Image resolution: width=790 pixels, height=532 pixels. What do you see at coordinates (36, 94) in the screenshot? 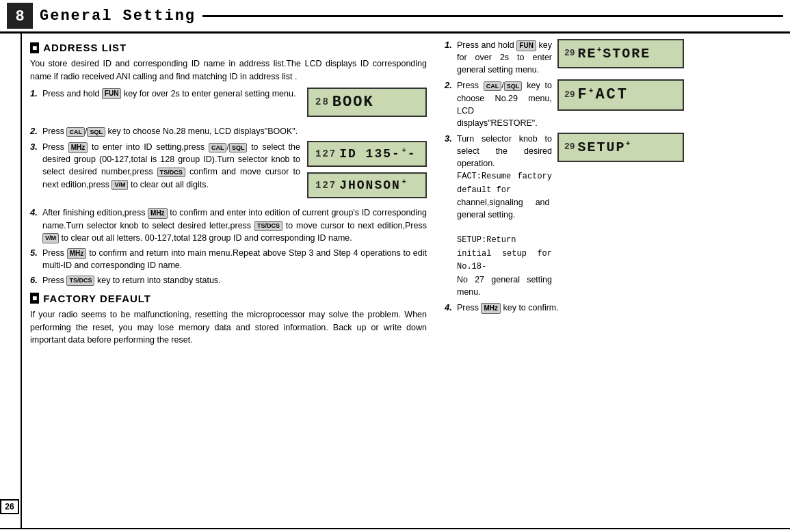
I see `step-1-num: 1.` at bounding box center [36, 94].